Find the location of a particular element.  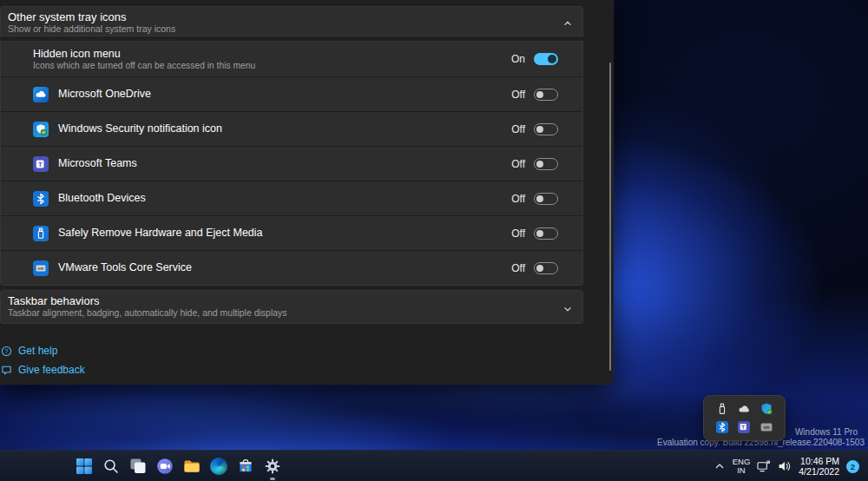

onedrive-cloud-icon is located at coordinates (744, 409).